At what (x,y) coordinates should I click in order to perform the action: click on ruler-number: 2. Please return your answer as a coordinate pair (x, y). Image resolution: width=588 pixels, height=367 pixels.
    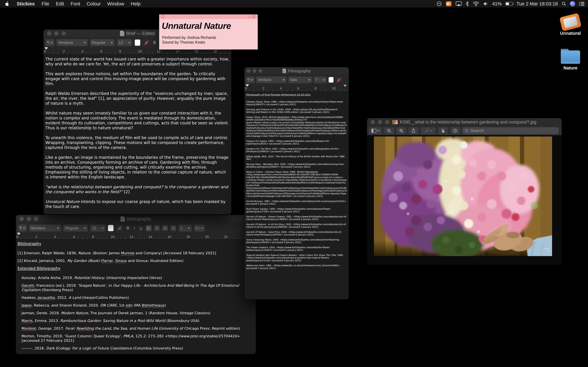
    Looking at the image, I should click on (72, 51).